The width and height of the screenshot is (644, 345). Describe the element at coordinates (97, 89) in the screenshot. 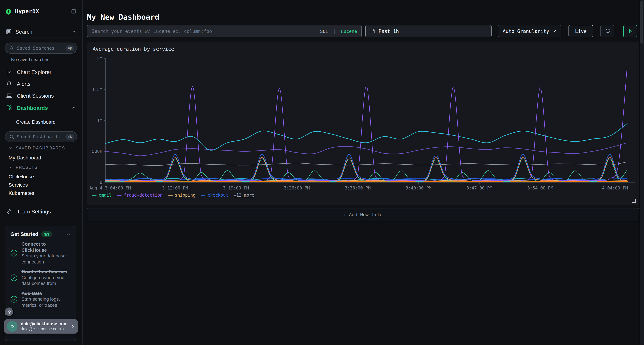

I see `svg-text: 1.5M` at that location.